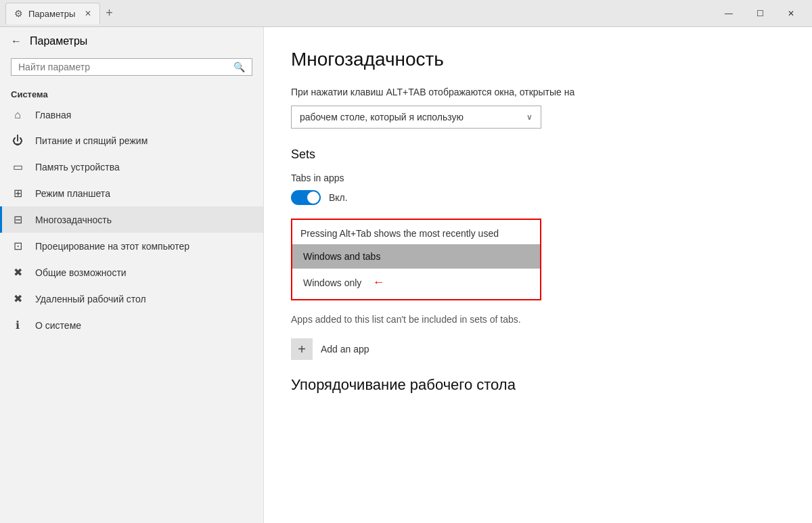 This screenshot has width=812, height=523. Describe the element at coordinates (538, 198) in the screenshot. I see `toggle-row: Вкл.` at that location.